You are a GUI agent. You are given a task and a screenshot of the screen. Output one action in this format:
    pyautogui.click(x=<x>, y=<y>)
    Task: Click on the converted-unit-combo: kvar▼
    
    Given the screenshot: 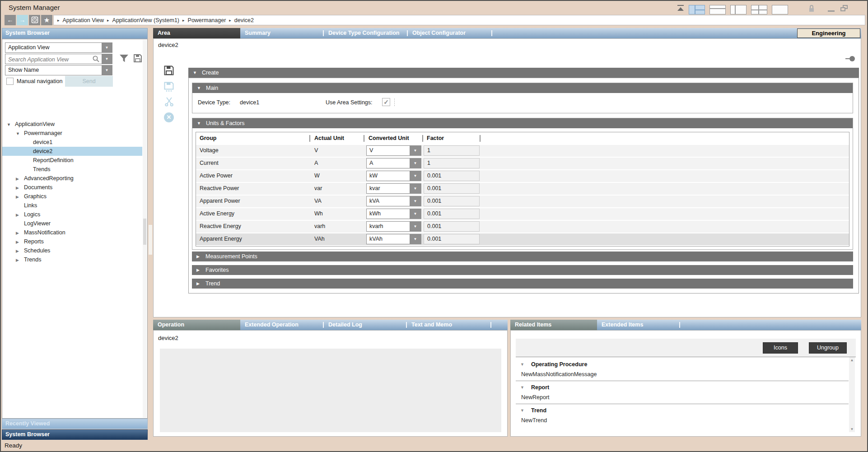 What is the action you would take?
    pyautogui.click(x=394, y=189)
    